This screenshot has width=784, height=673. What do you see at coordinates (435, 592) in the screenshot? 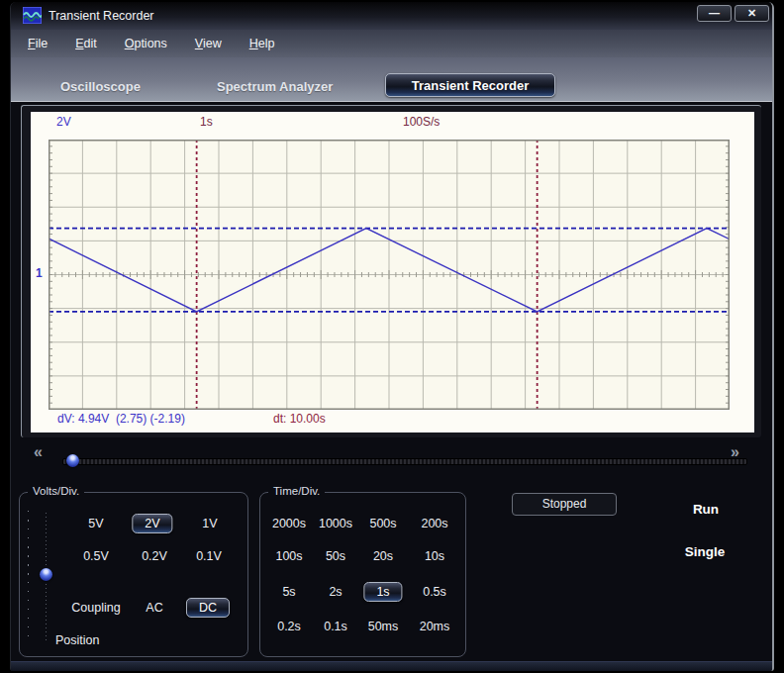
I see `time-div-0-5s-button: 0.5s` at bounding box center [435, 592].